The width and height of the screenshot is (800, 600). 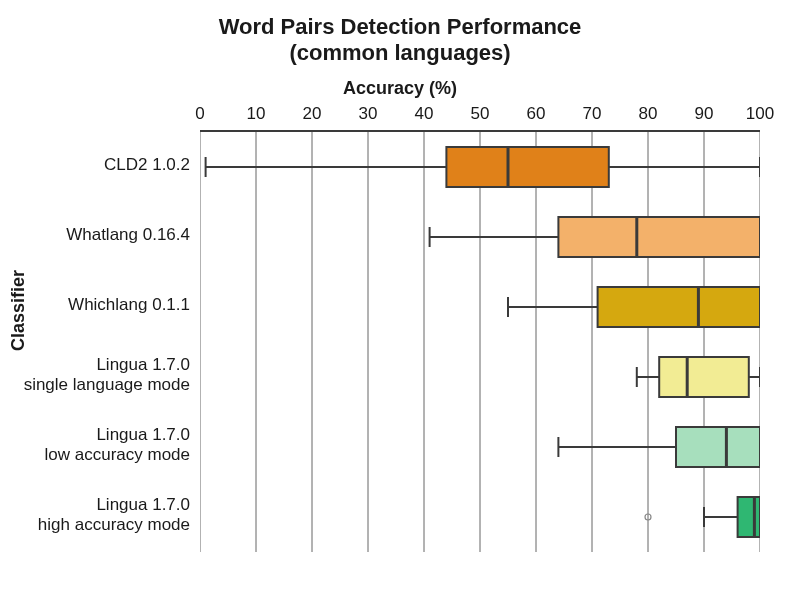 I want to click on x-axis-title: Accuracy (%), so click(x=400, y=88).